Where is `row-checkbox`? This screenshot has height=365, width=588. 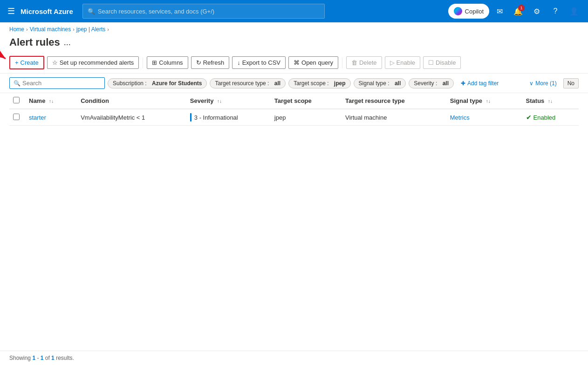 row-checkbox is located at coordinates (16, 117).